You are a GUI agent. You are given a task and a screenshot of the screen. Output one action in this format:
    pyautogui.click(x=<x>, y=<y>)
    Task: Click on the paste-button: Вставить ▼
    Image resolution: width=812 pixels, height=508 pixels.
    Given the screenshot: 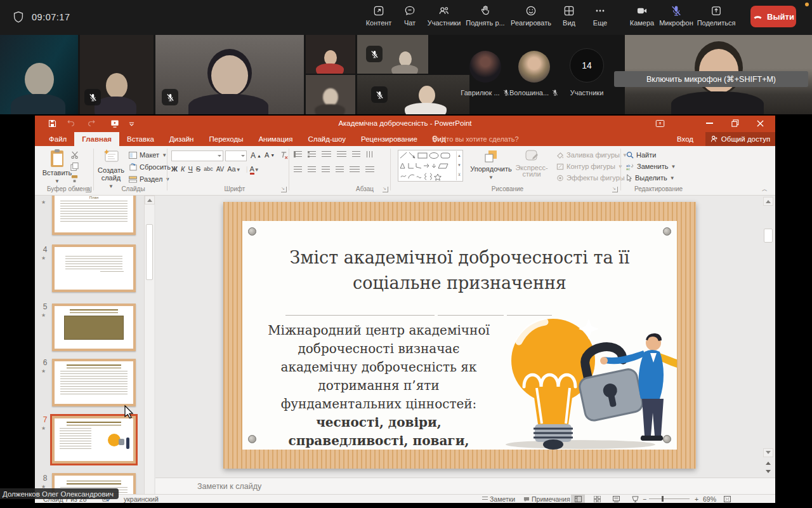 What is the action you would take?
    pyautogui.click(x=57, y=167)
    